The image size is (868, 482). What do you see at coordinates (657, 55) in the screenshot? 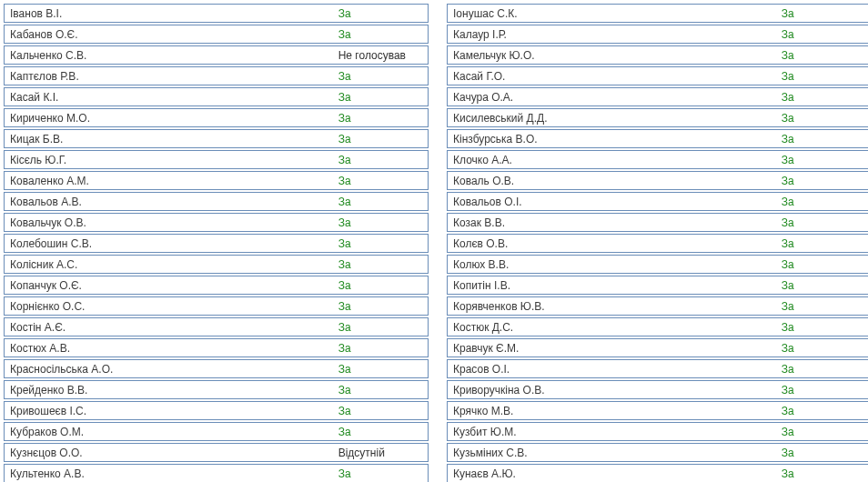
I see `vote-row: Камельчук Ю.О.За` at bounding box center [657, 55].